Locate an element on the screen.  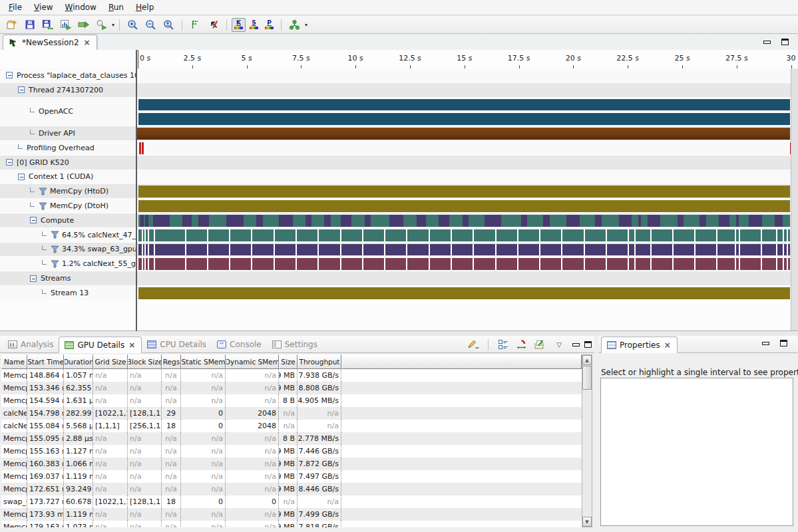
menu-file: File is located at coordinates (15, 7).